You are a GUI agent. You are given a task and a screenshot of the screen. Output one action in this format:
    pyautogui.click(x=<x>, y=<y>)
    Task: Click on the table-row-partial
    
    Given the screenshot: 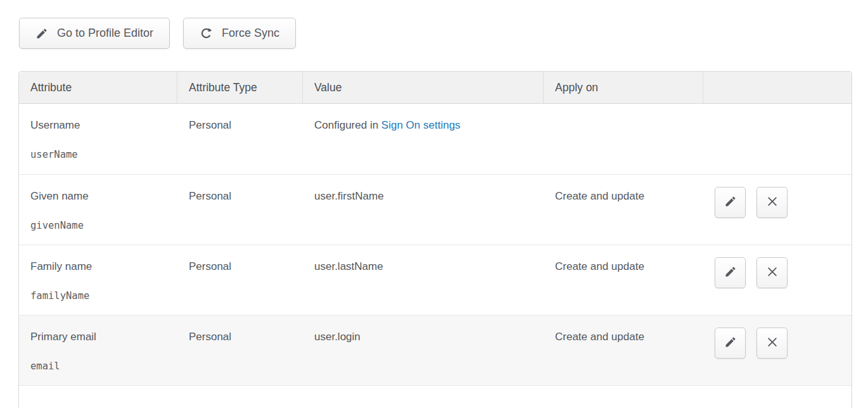 What is the action you would take?
    pyautogui.click(x=435, y=397)
    